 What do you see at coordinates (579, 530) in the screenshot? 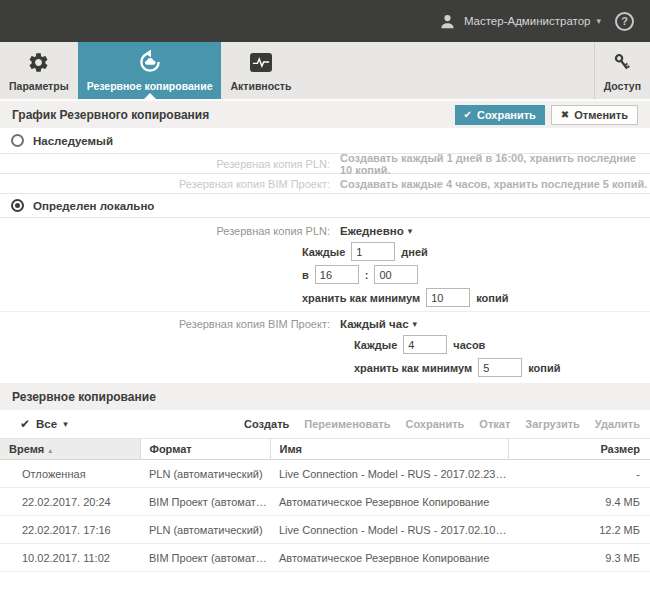
I see `table-cell: 12.2 МБ` at bounding box center [579, 530].